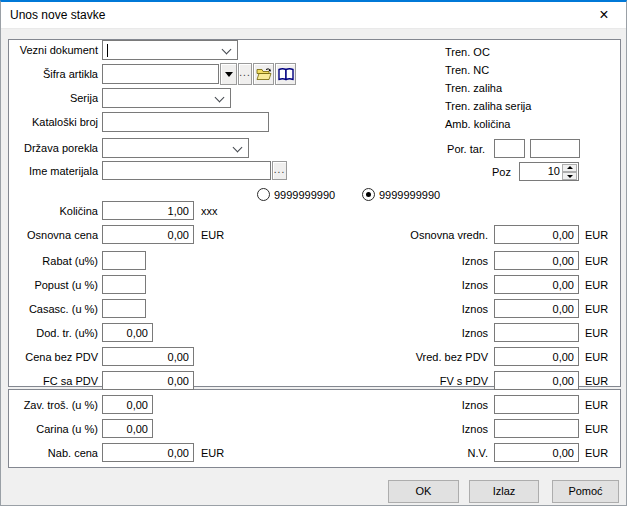 Image resolution: width=627 pixels, height=506 pixels. What do you see at coordinates (286, 74) in the screenshot?
I see `catalog-book-button` at bounding box center [286, 74].